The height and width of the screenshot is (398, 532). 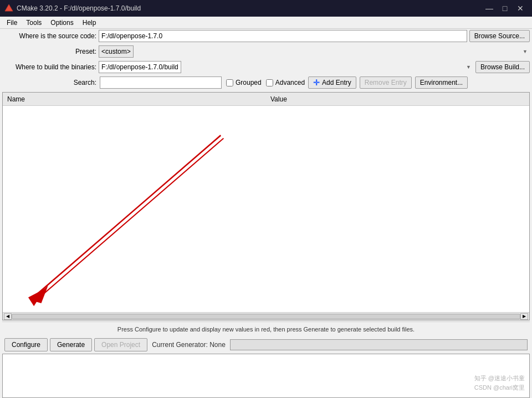 I want to click on watermark-line1: 知乎 @迷途小书童, so click(x=500, y=379).